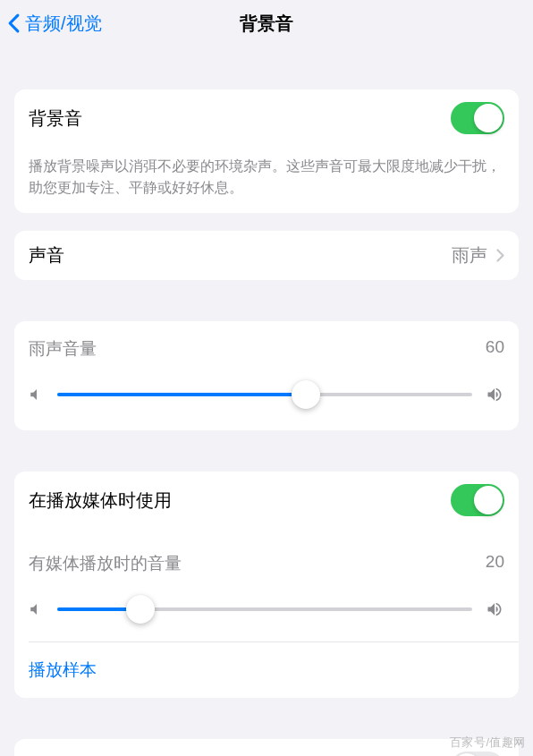  What do you see at coordinates (63, 349) in the screenshot?
I see `rain-volume-label: 雨声音量` at bounding box center [63, 349].